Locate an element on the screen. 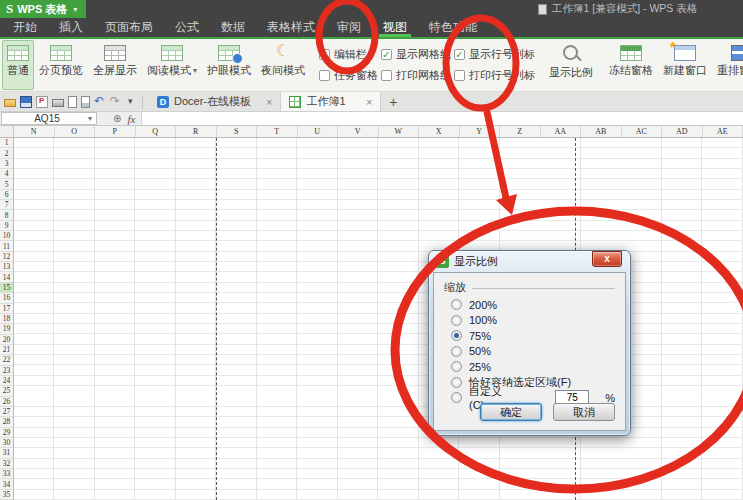 The image size is (743, 500). column-header-Y: Y is located at coordinates (480, 132).